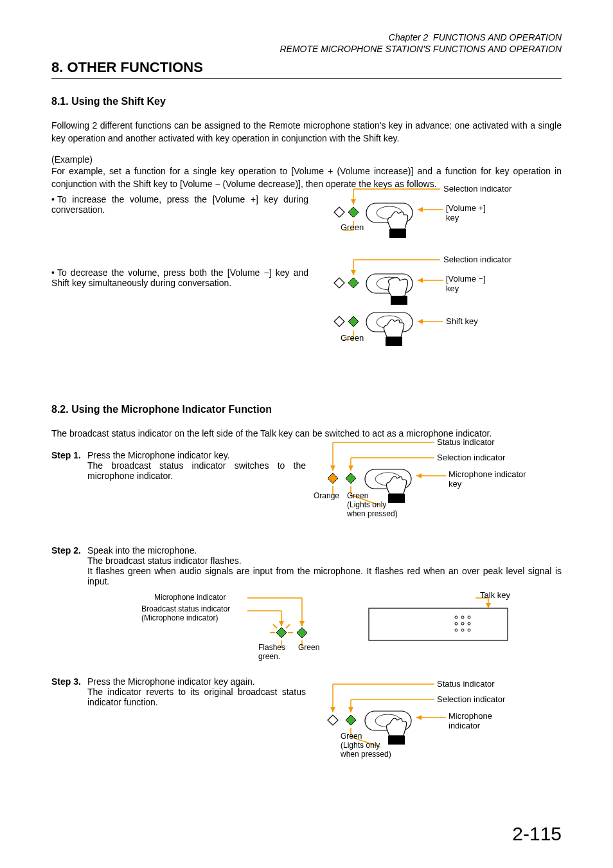 The height and width of the screenshot is (868, 613). I want to click on label-status-indicator: Status indicator, so click(466, 442).